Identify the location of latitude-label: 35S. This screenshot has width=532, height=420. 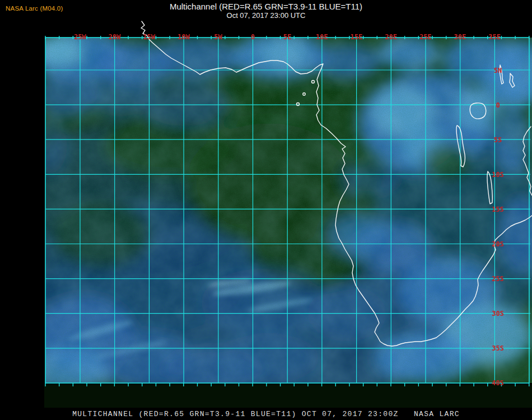
(498, 348).